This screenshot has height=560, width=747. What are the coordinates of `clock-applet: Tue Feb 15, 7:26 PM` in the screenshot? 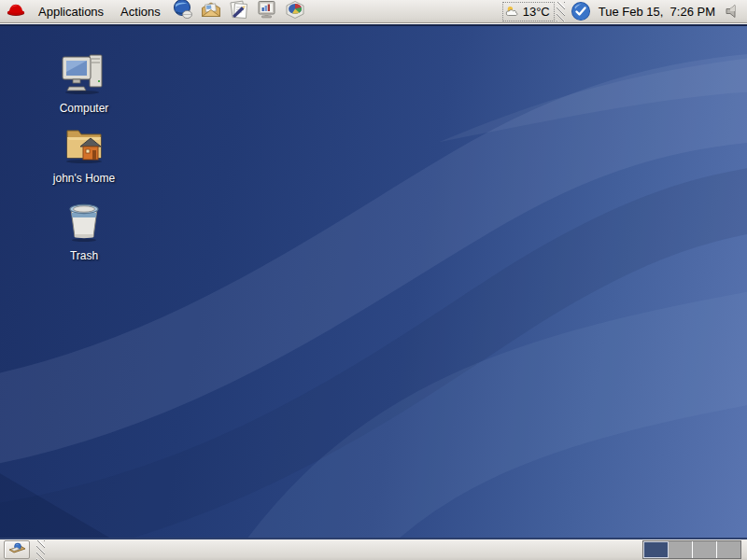 It's located at (657, 11).